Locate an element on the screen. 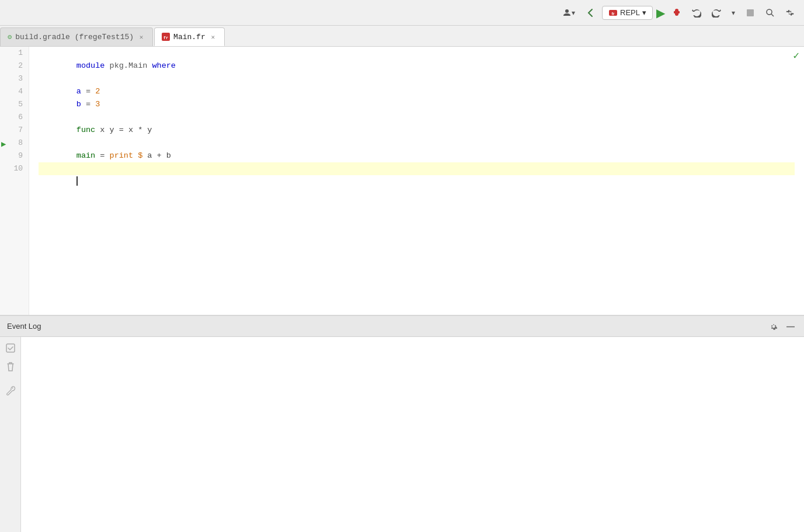 This screenshot has height=532, width=804. tab-build-gradle-close: ✕ is located at coordinates (141, 37).